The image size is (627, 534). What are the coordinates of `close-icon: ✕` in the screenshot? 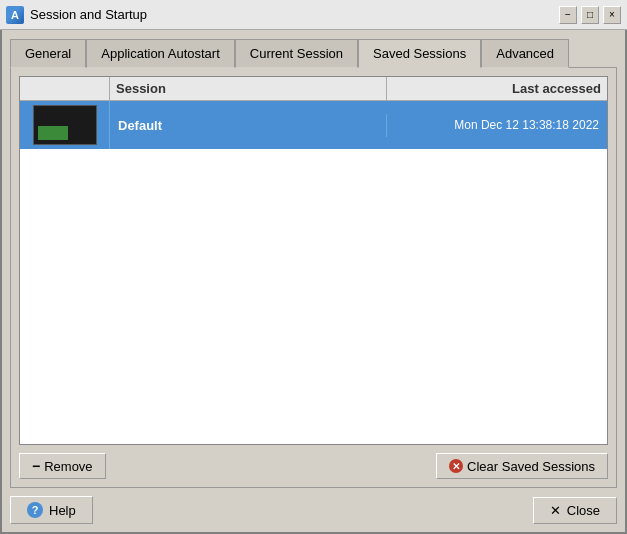 It's located at (556, 510).